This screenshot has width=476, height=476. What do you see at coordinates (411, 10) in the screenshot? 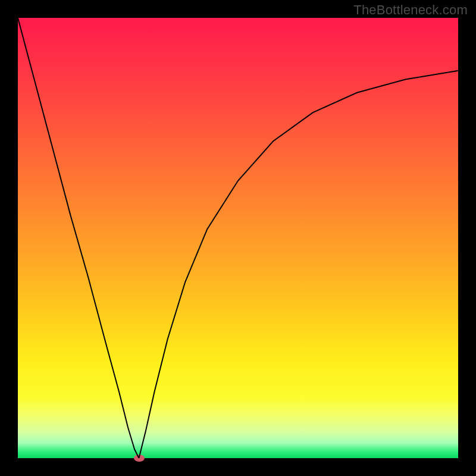
I see `watermark-text: TheBottleneck.com` at bounding box center [411, 10].